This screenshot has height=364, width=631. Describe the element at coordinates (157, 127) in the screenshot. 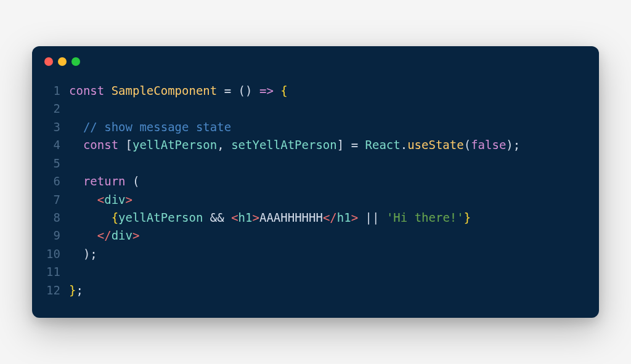

I see `token-comment: // show message state` at that location.